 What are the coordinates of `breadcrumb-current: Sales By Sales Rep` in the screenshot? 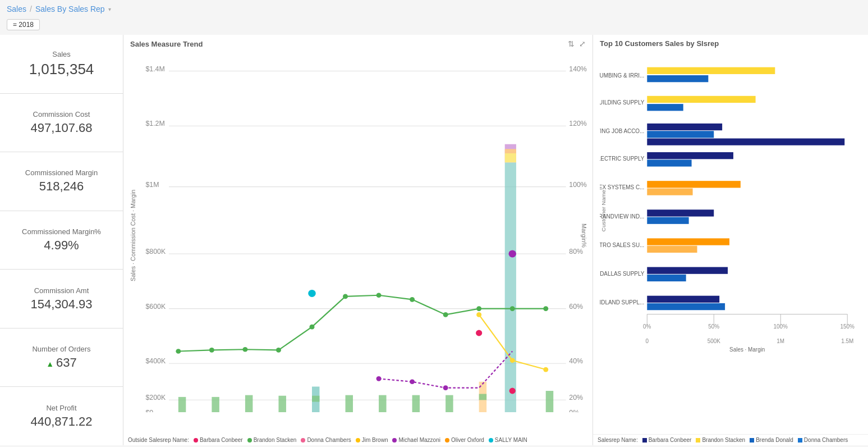 It's located at (70, 9).